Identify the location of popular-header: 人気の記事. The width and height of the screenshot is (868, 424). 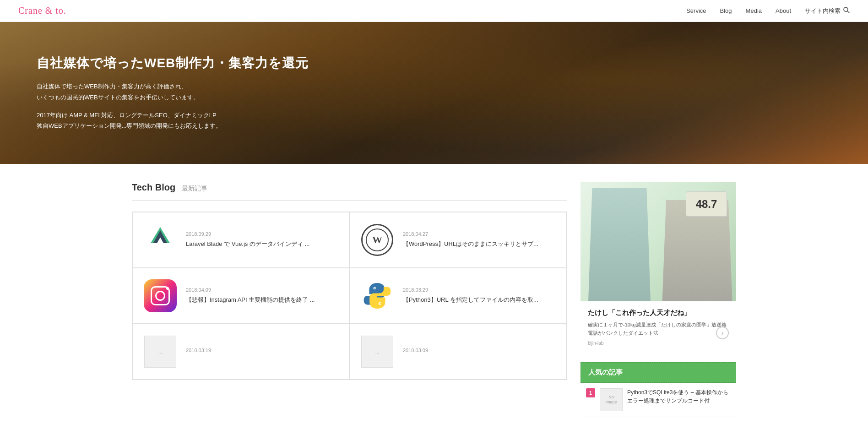
(658, 373).